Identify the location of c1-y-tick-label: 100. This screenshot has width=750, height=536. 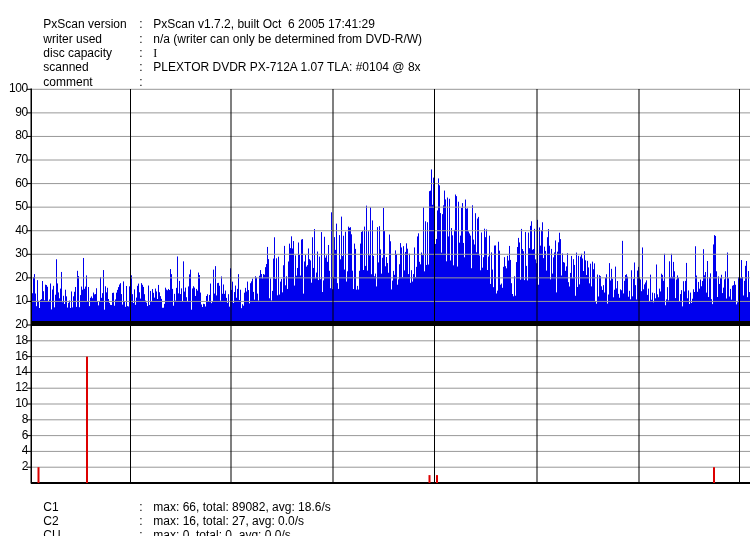
(14, 88).